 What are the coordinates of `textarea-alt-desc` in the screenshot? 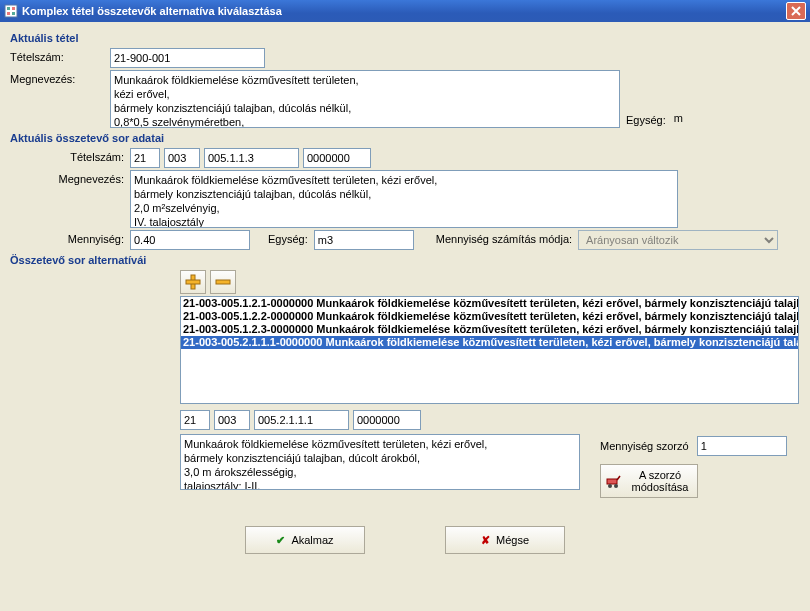 It's located at (380, 462).